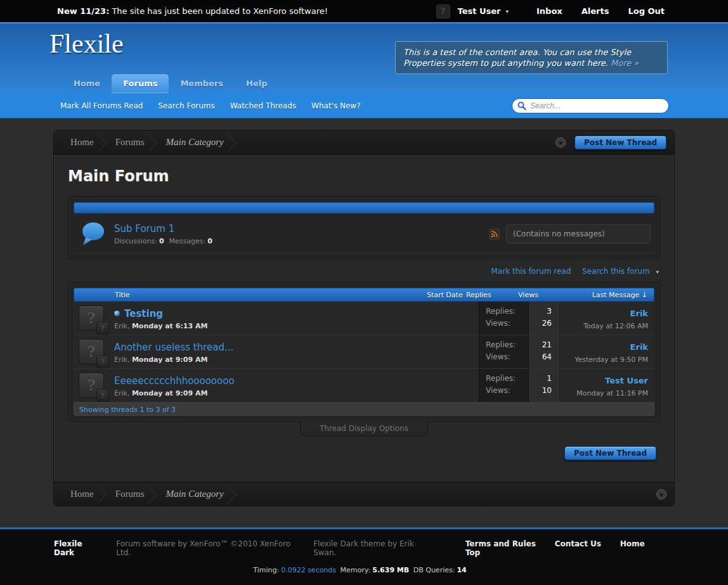 This screenshot has height=585, width=728. Describe the element at coordinates (590, 106) in the screenshot. I see `search-input` at that location.